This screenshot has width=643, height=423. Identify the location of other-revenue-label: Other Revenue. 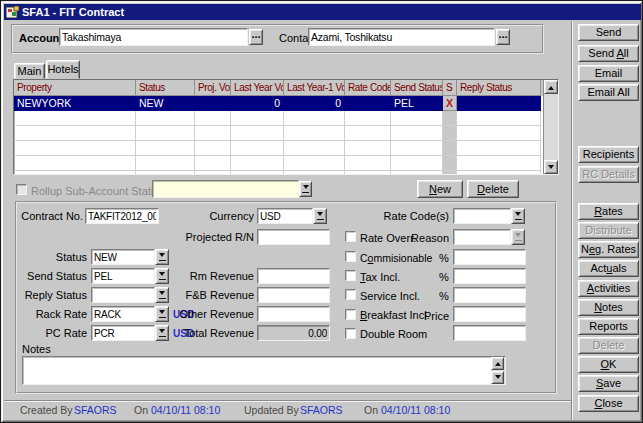
(216, 314).